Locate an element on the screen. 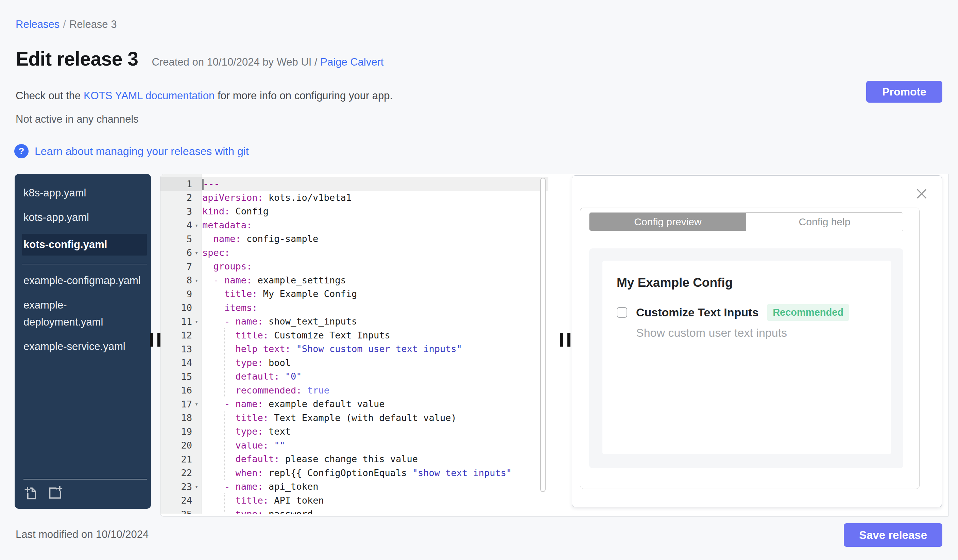 The image size is (958, 560). line-number: 16 is located at coordinates (181, 391).